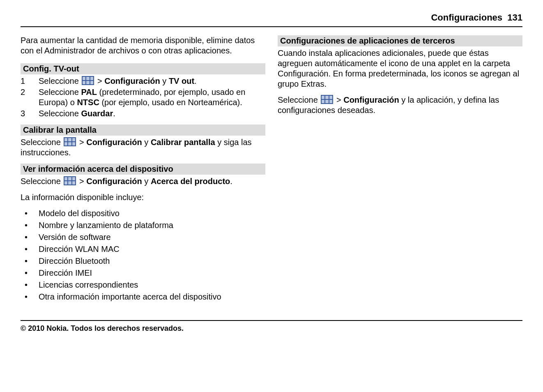 The width and height of the screenshot is (543, 392). What do you see at coordinates (143, 238) in the screenshot?
I see `list-item: •Versión de software` at bounding box center [143, 238].